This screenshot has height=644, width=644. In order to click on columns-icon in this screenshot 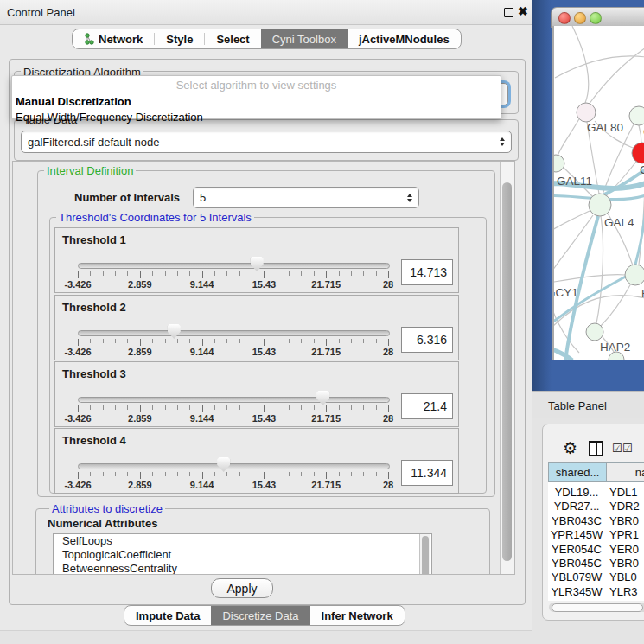, I will do `click(596, 449)`.